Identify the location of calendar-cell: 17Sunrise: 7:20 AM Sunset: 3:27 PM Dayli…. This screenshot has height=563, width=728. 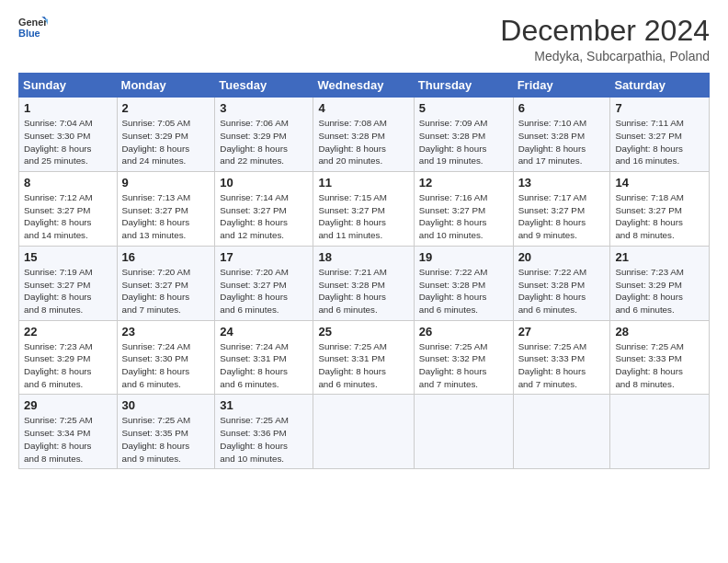
(265, 283).